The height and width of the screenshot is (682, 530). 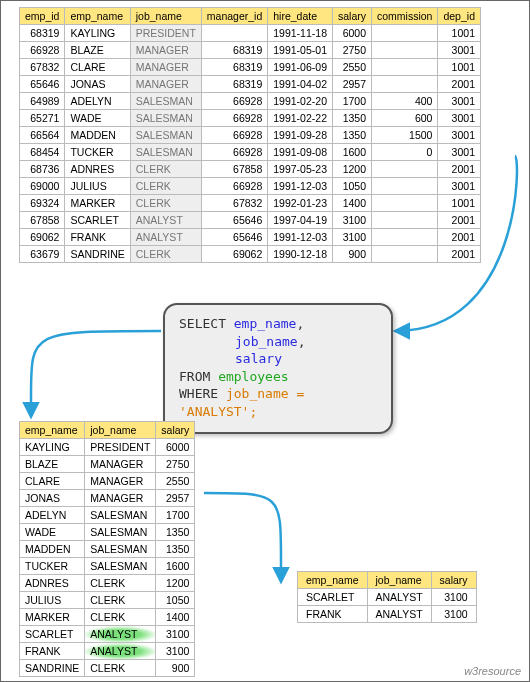 What do you see at coordinates (250, 68) in the screenshot?
I see `table-row: 67832CLAREMANAGER683191991-06-0925501001` at bounding box center [250, 68].